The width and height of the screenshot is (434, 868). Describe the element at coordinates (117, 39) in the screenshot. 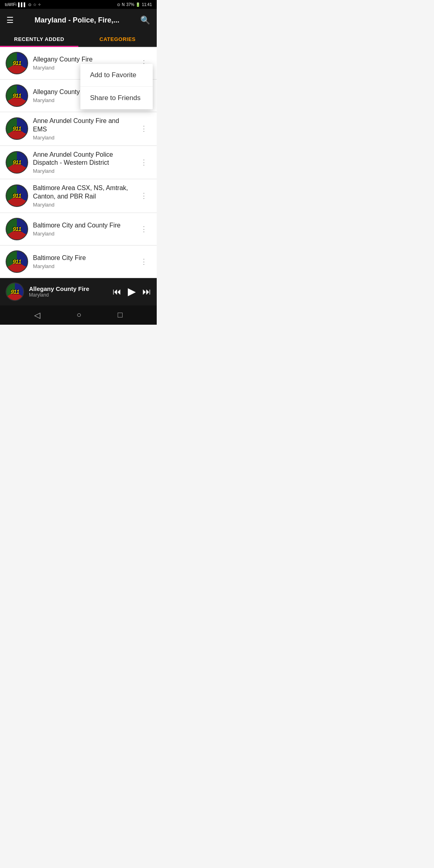

I see `tab-categories: CATEGORIES` at that location.